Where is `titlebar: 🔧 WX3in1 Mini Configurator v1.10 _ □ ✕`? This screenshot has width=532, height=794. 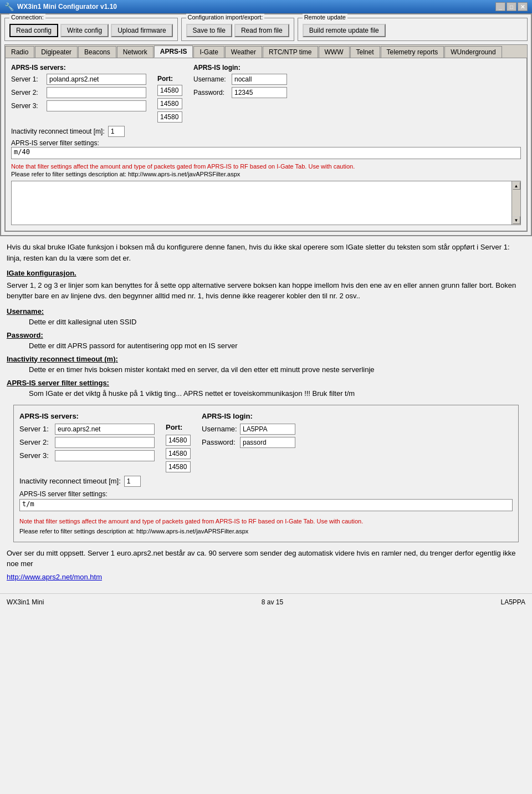 titlebar: 🔧 WX3in1 Mini Configurator v1.10 _ □ ✕ is located at coordinates (266, 7).